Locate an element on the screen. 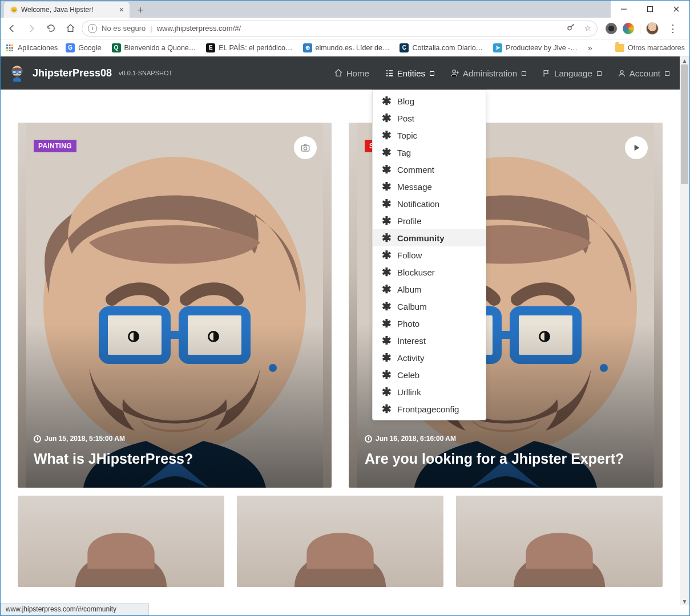  entities-menu-item-blockuser: ✱Blockuser is located at coordinates (429, 272).